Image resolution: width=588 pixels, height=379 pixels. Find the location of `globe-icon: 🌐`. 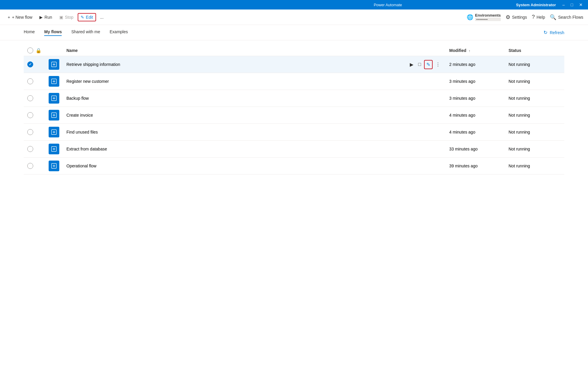

globe-icon: 🌐 is located at coordinates (470, 17).